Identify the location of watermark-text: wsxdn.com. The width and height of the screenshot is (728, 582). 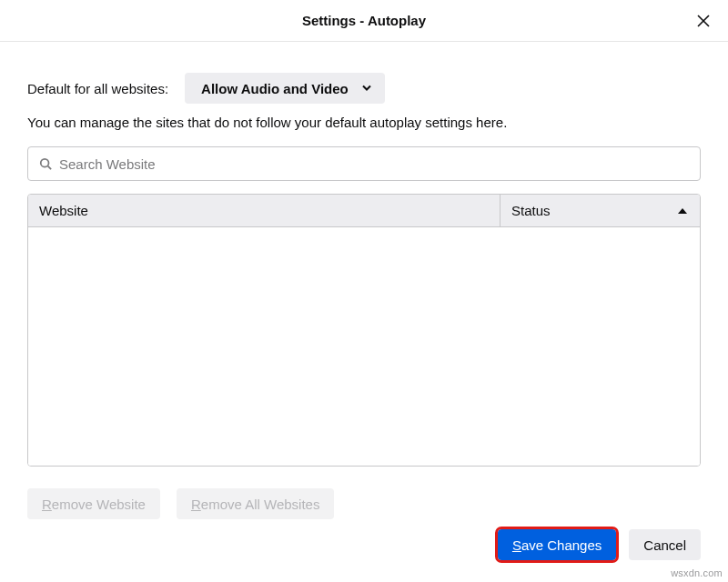
(697, 573).